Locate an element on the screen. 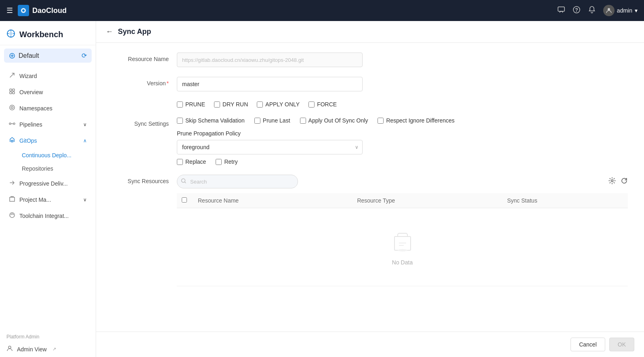 The image size is (644, 357). select-all-checkbox is located at coordinates (184, 200).